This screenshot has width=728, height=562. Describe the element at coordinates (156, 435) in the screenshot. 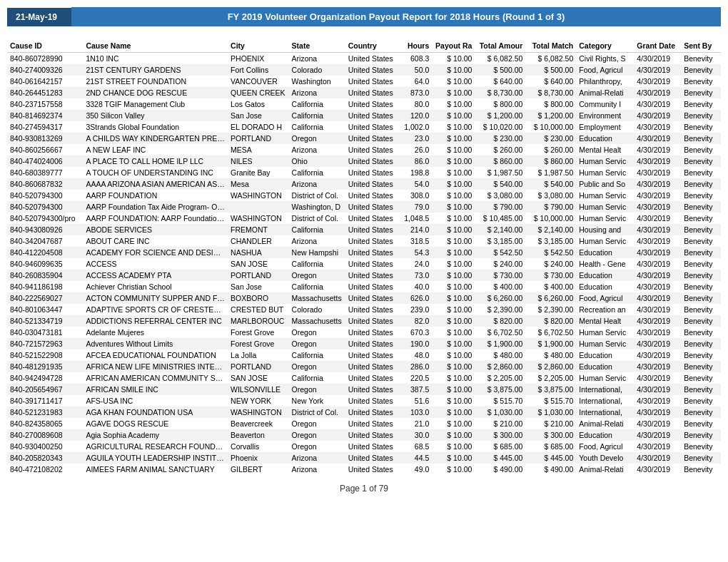

I see `table-cell: Agia Sophia Academy` at that location.